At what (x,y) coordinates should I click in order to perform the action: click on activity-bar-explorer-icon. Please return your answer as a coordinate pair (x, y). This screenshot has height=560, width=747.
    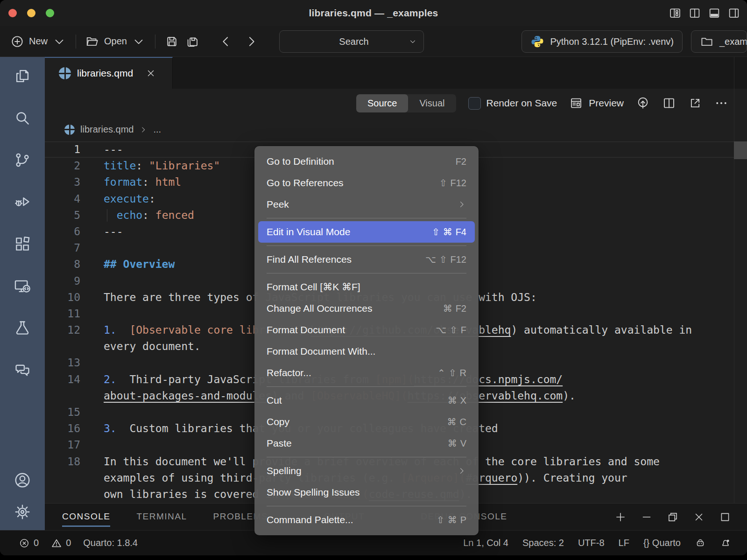
    Looking at the image, I should click on (22, 76).